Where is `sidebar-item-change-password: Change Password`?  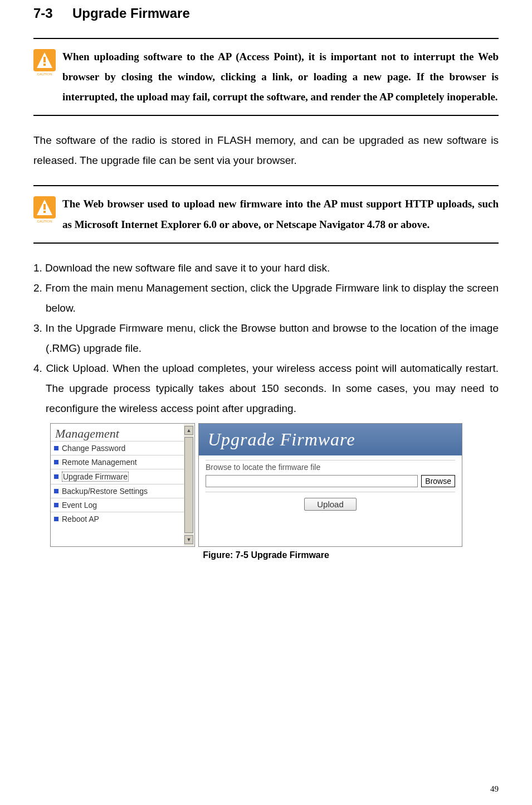
sidebar-item-change-password: Change Password is located at coordinates (118, 448).